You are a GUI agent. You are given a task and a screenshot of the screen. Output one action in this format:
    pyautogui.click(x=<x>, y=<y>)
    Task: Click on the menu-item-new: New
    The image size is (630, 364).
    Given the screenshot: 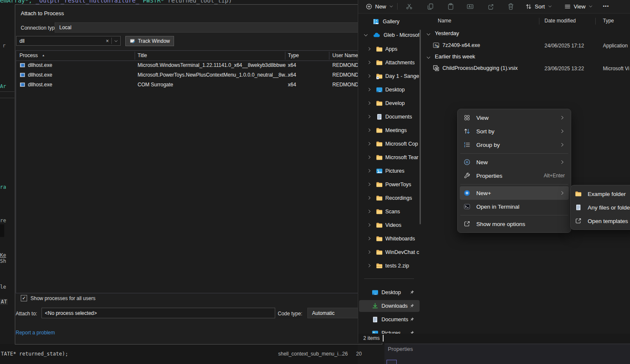 What is the action you would take?
    pyautogui.click(x=514, y=162)
    